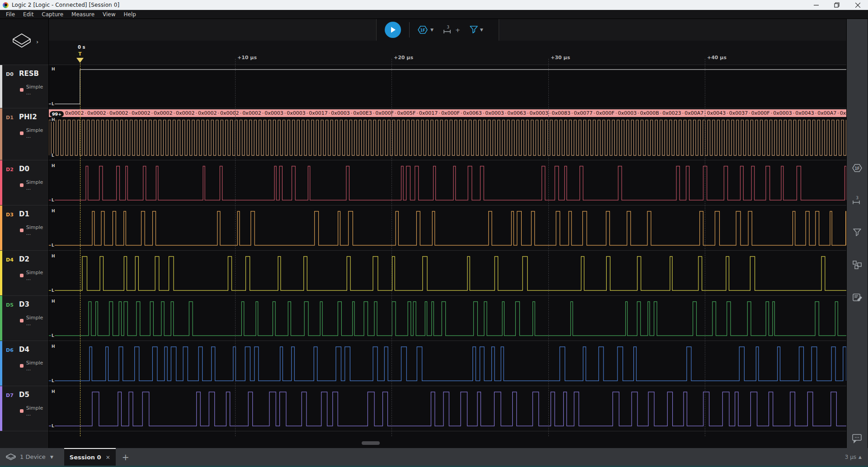 The width and height of the screenshot is (868, 467). What do you see at coordinates (837, 5) in the screenshot?
I see `restore-button` at bounding box center [837, 5].